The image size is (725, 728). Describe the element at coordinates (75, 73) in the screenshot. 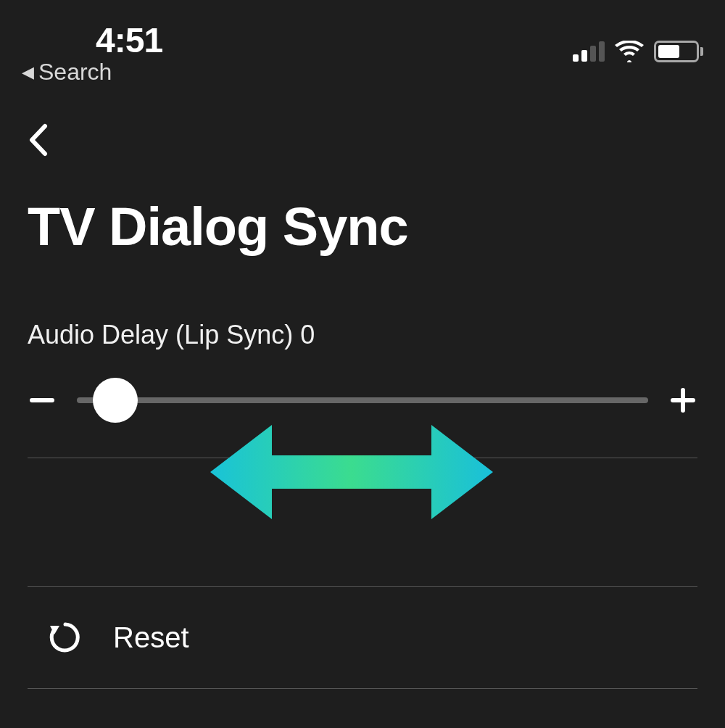

I see `breadcrumb-label: Search` at that location.